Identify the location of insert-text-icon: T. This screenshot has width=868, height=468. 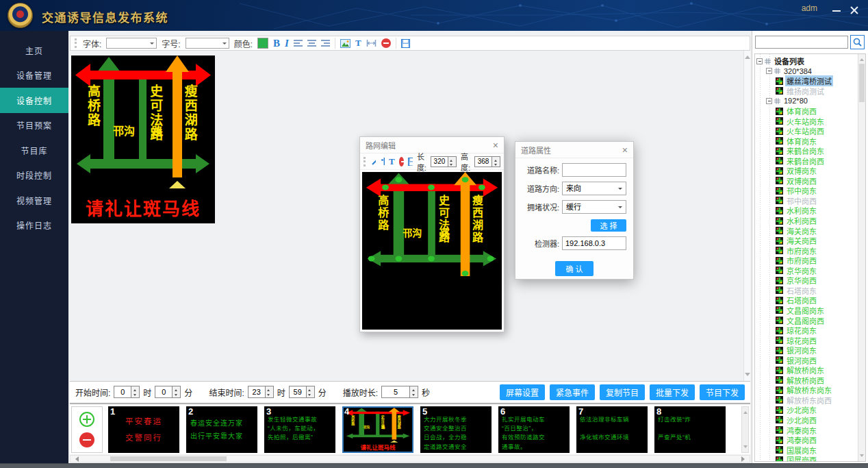
(359, 43).